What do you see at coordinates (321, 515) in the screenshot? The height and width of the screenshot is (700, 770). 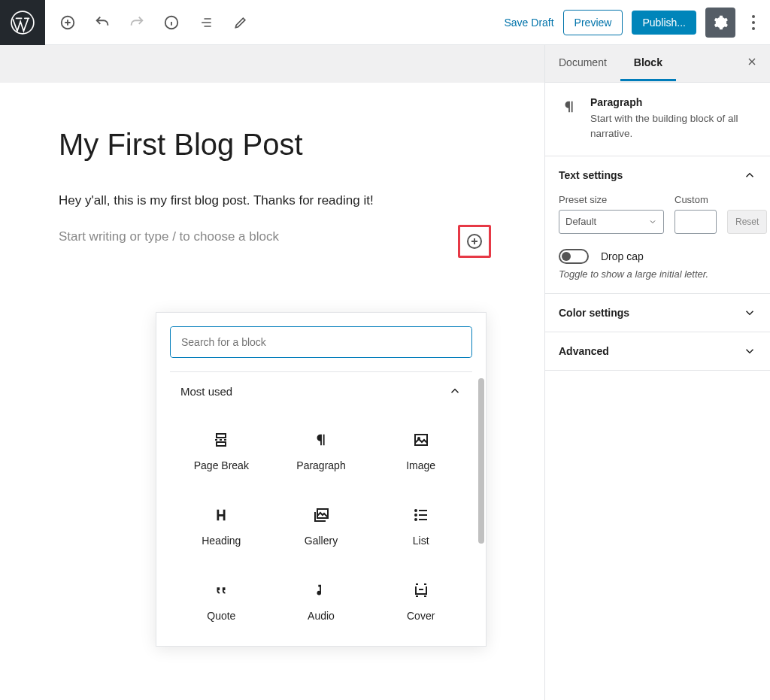 I see `gallery-icon` at bounding box center [321, 515].